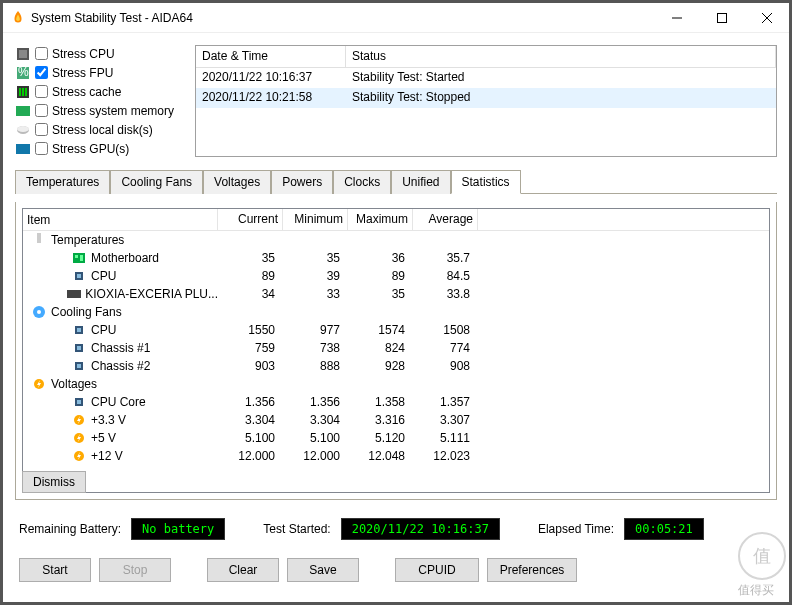 The image size is (792, 605). Describe the element at coordinates (250, 276) in the screenshot. I see `stat-current: 89` at that location.